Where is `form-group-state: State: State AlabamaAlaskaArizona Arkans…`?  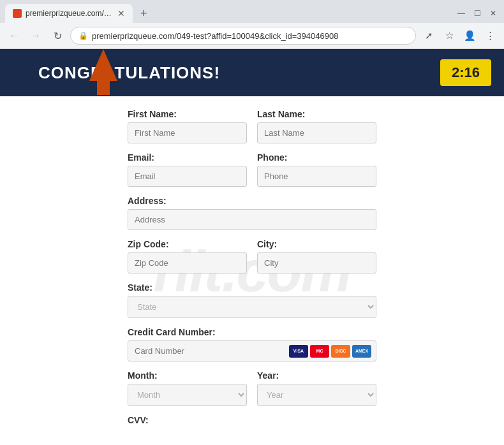 form-group-state: State: State AlabamaAlaskaArizona Arkans… is located at coordinates (252, 300).